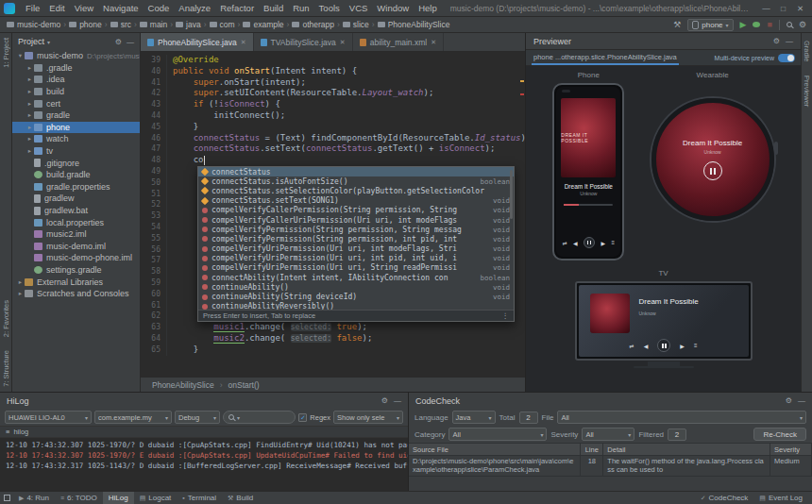  What do you see at coordinates (76, 259) in the screenshot?
I see `tree-item-music-demo-phone-iml: music-demo-phone.iml` at bounding box center [76, 259].